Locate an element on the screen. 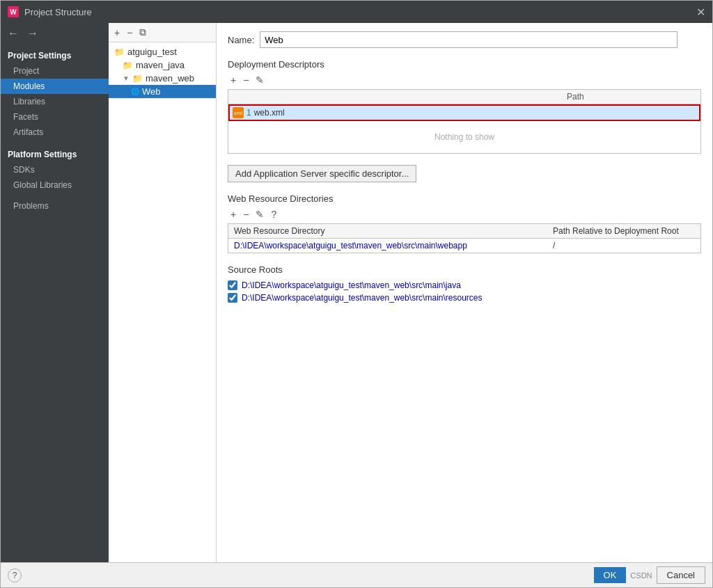  sidebar-item-project: Project is located at coordinates (54, 71).